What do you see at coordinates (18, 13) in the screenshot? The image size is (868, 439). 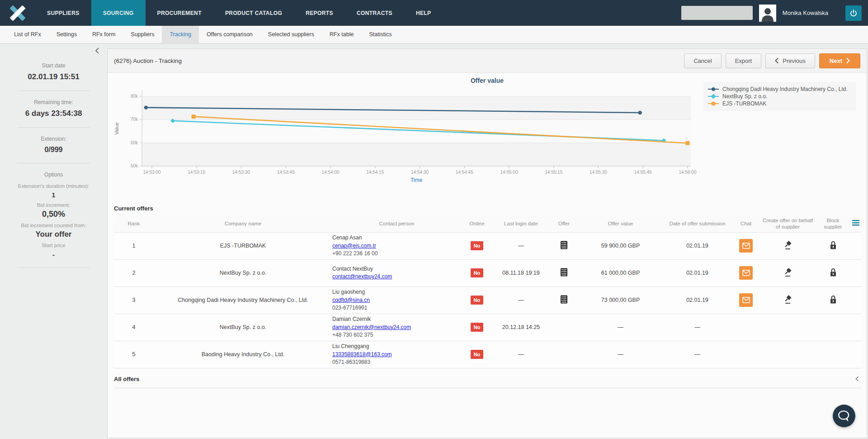 I see `app-logo` at bounding box center [18, 13].